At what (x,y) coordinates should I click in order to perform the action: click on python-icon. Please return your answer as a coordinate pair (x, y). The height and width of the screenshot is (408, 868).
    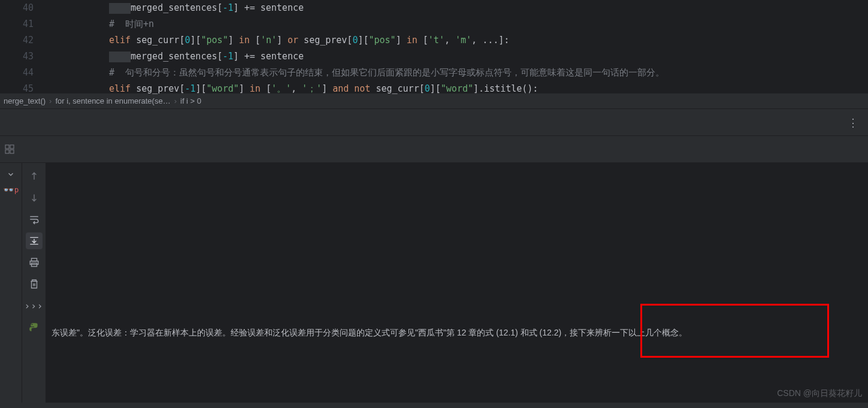
    Looking at the image, I should click on (34, 327).